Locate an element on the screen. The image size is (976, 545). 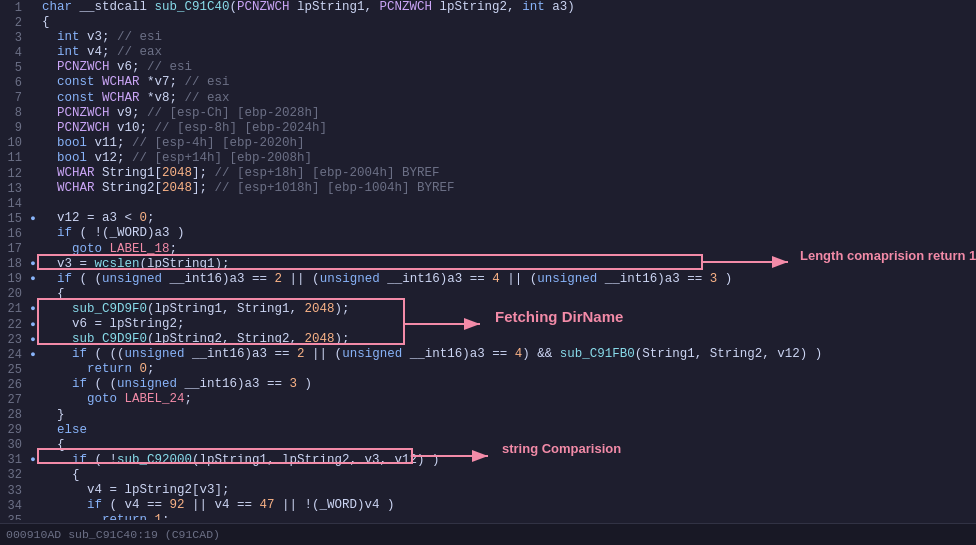
line-number: 8 is located at coordinates (14, 113).